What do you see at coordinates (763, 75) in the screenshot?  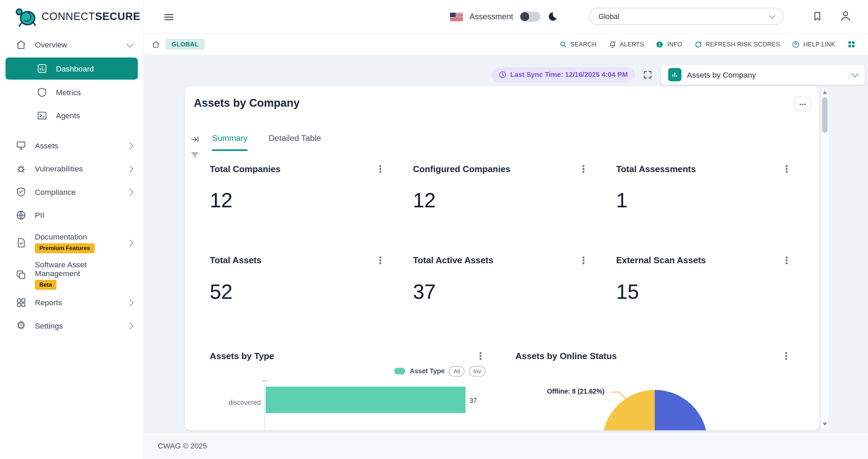 I see `widget-selector-dropdown: Assets by Company` at bounding box center [763, 75].